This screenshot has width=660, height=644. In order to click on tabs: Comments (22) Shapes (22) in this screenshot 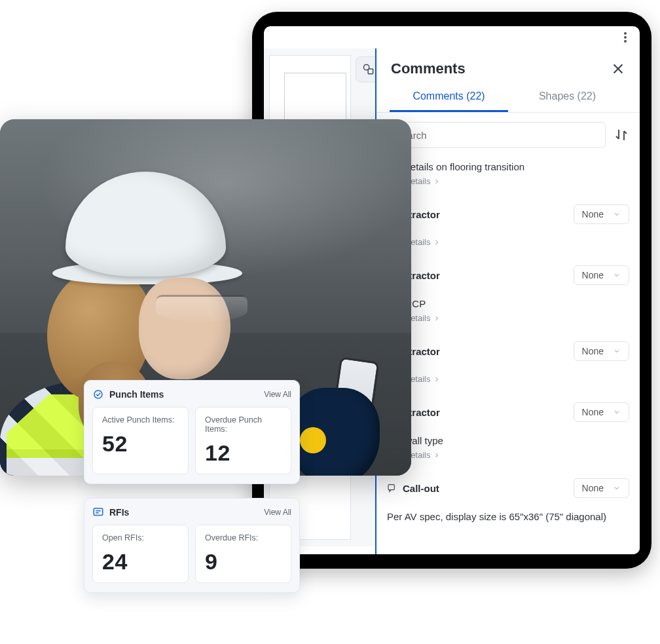, I will do `click(508, 97)`.